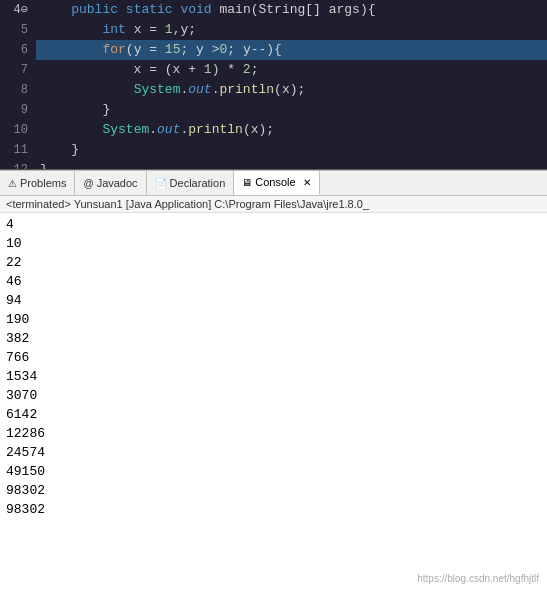 The height and width of the screenshot is (596, 547). I want to click on line-content: for(y = 15; y >0; y--){, so click(292, 50).